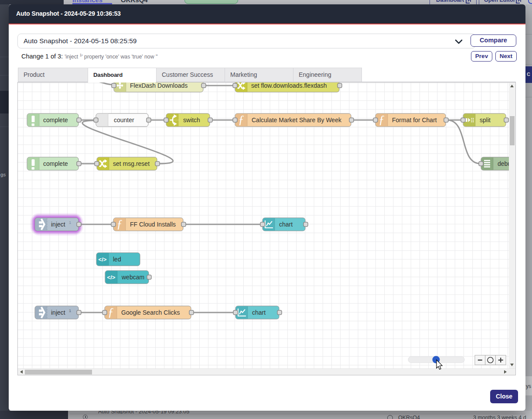 The image size is (532, 419). I want to click on svg-text: FlexDash Downloads, so click(159, 86).